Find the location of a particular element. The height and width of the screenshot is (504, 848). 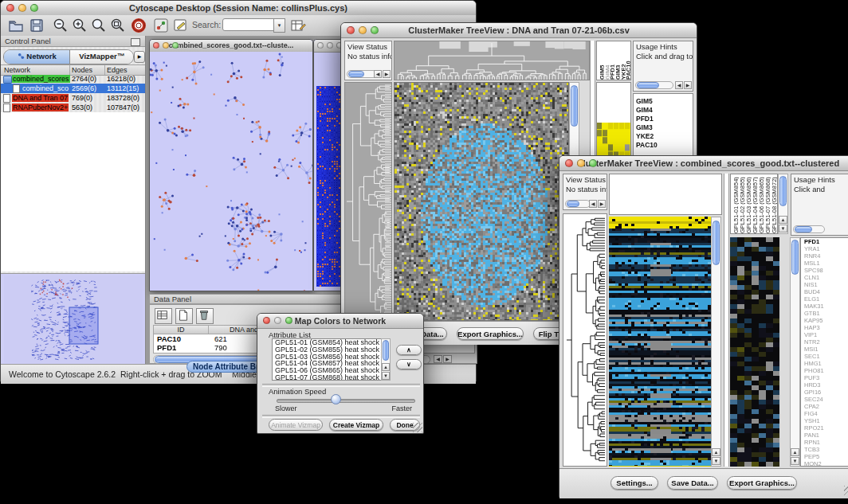

gene-label: CPA2 is located at coordinates (824, 406).